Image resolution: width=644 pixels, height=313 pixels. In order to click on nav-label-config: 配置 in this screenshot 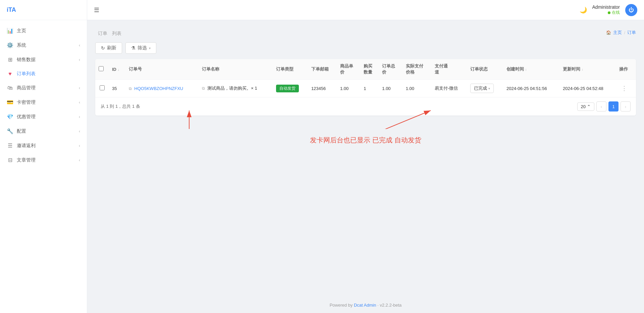, I will do `click(48, 131)`.